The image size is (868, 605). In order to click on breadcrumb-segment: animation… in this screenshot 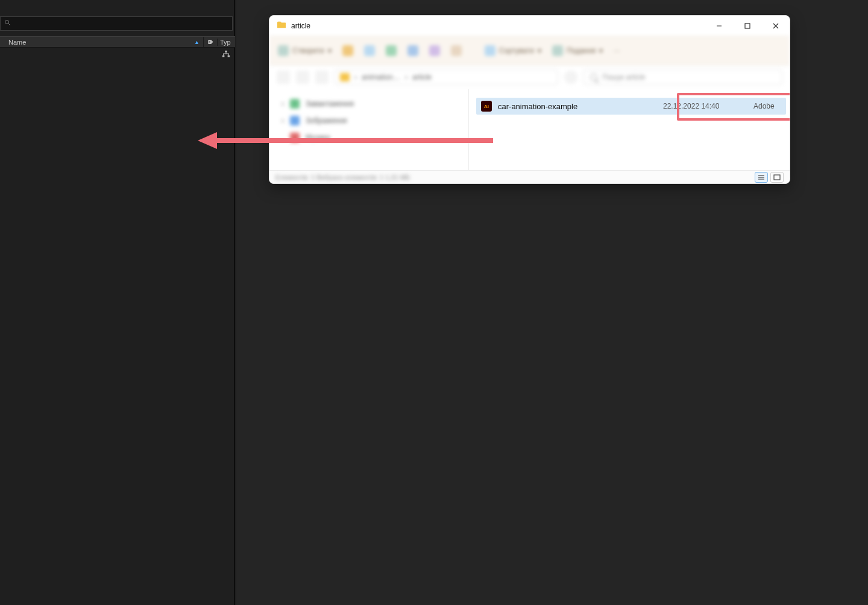, I will do `click(381, 77)`.